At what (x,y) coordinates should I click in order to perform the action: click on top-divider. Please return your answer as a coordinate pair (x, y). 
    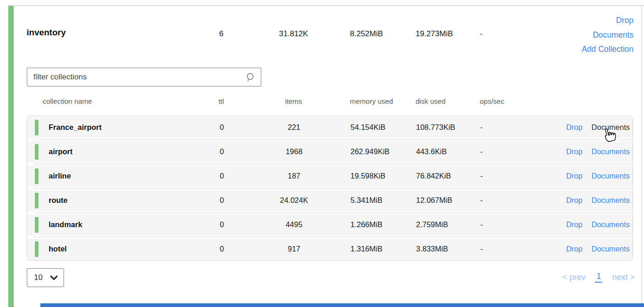
    Looking at the image, I should click on (326, 6).